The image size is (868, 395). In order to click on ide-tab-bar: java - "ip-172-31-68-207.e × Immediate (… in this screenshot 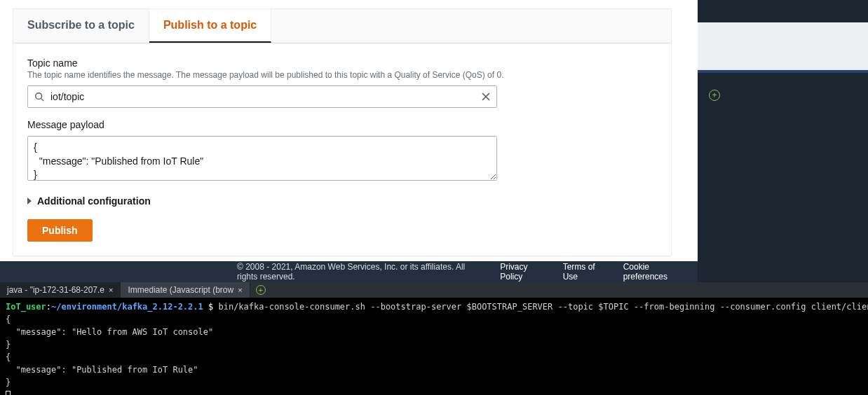, I will do `click(434, 290)`.